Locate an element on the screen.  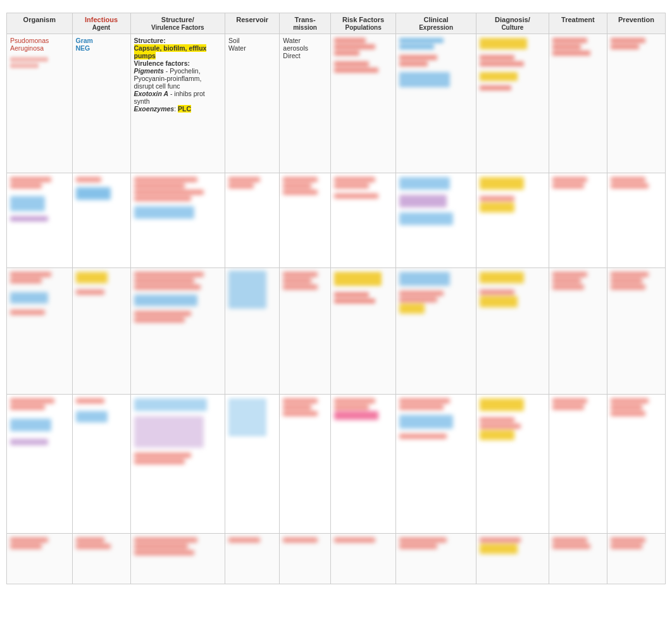
organism-name-1b: Aeruginosa is located at coordinates (27, 48).